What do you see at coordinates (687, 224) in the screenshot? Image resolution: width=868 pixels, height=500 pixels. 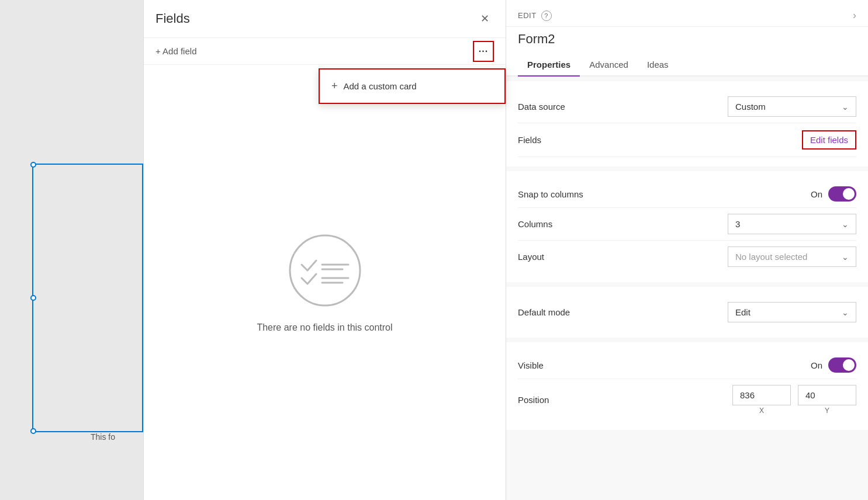 I see `columns-row: Columns 3 ⌄` at bounding box center [687, 224].